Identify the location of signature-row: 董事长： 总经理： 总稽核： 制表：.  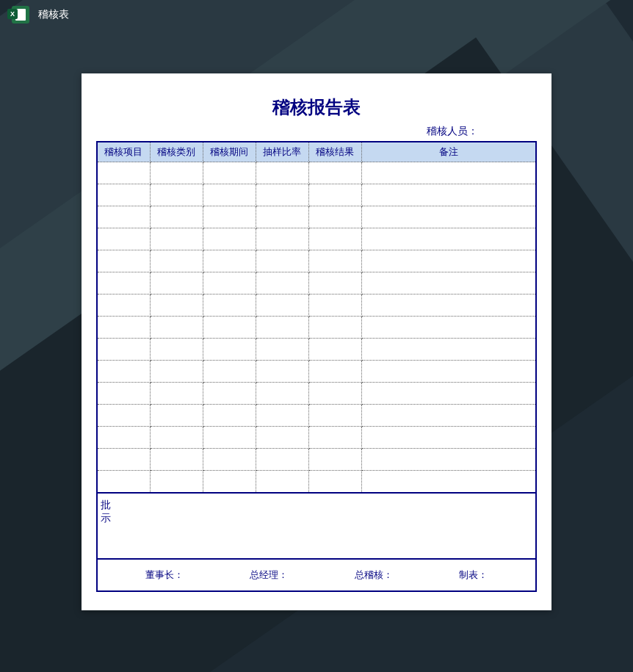
(316, 576).